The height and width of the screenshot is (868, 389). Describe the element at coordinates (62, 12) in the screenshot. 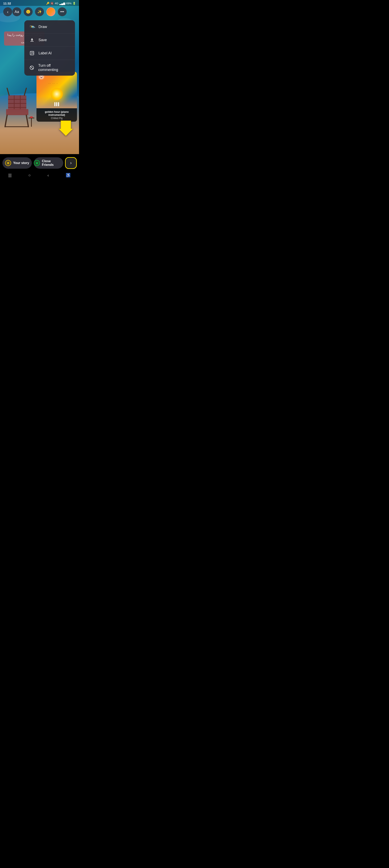

I see `more-options-button: •••` at that location.